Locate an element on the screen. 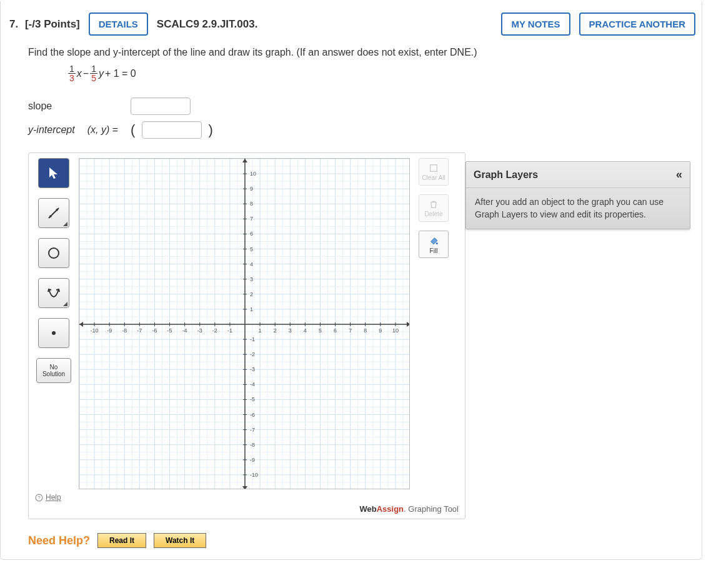 This screenshot has width=706, height=588. circle-icon is located at coordinates (54, 253).